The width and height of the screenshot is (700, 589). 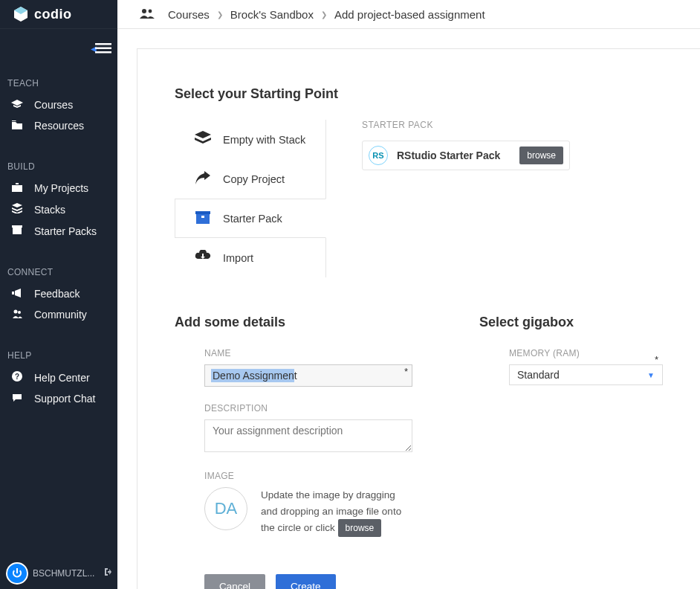 I want to click on image-instructions: Update the image by dragging and droppin…, so click(x=331, y=512).